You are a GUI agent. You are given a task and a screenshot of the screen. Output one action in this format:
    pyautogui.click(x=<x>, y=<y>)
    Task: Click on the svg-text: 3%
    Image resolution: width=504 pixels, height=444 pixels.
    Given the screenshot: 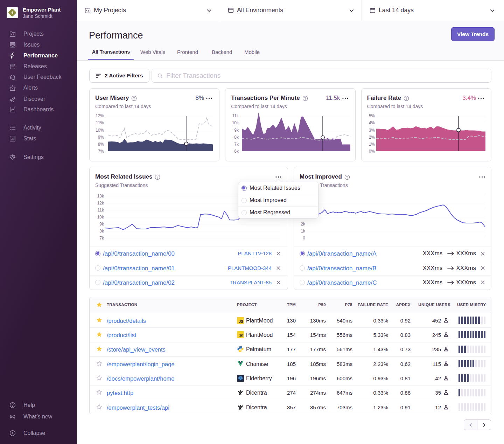 What is the action you would take?
    pyautogui.click(x=372, y=130)
    